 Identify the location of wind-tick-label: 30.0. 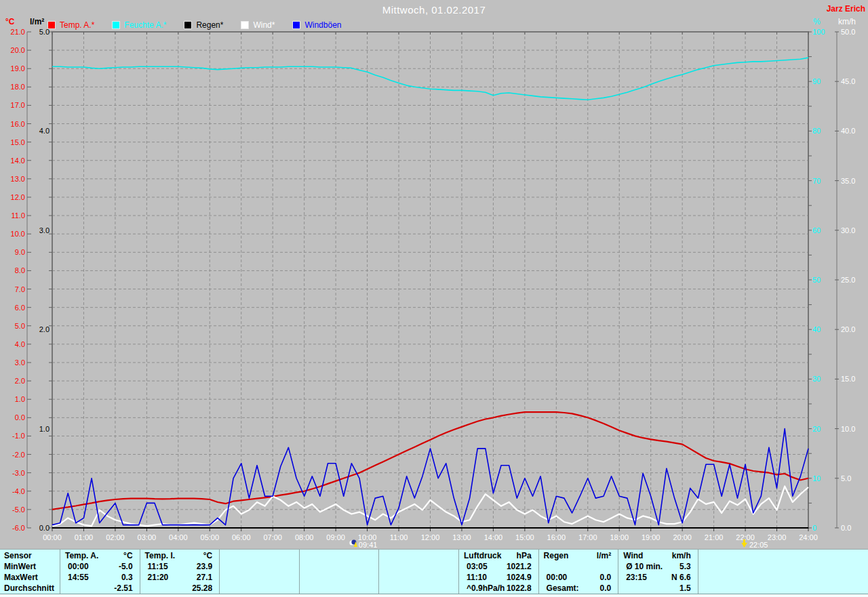
(848, 230).